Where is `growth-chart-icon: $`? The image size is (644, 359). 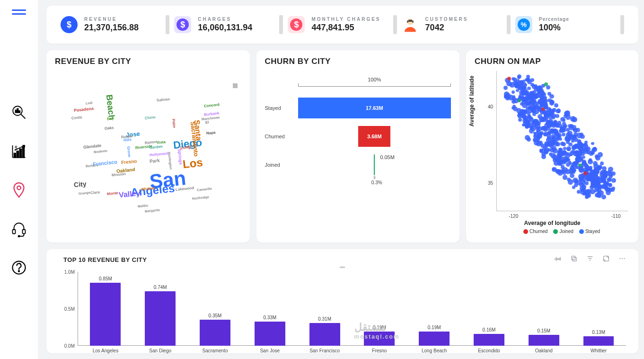 growth-chart-icon: $ is located at coordinates (19, 151).